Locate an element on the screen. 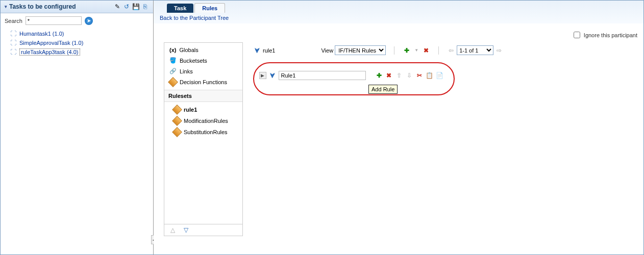 This screenshot has width=644, height=255. ruleset-item: ModificationRules is located at coordinates (203, 121).